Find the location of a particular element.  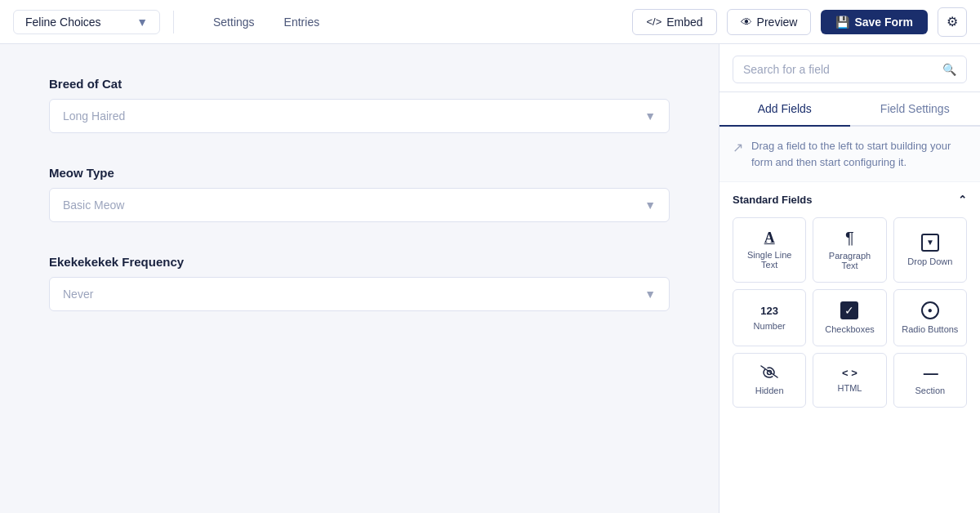

topbar-divider is located at coordinates (173, 22).